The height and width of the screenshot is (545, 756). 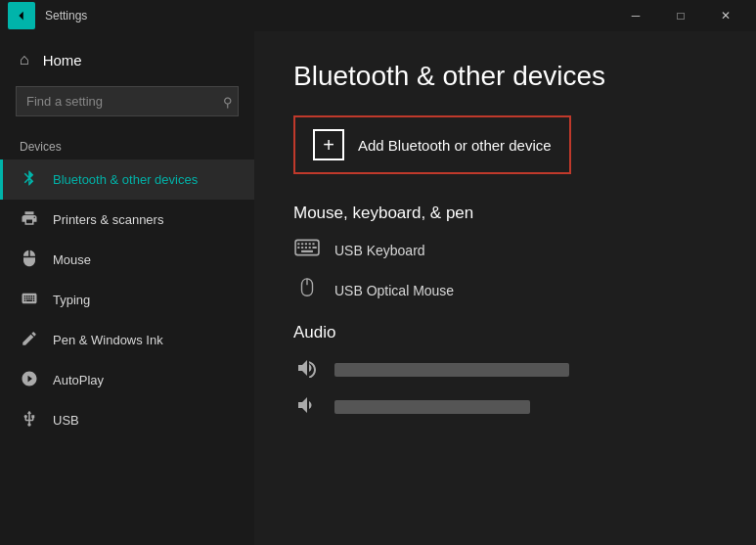 I want to click on mouse-keyboard-section-title: Mouse, keyboard, & pen, so click(x=505, y=213).